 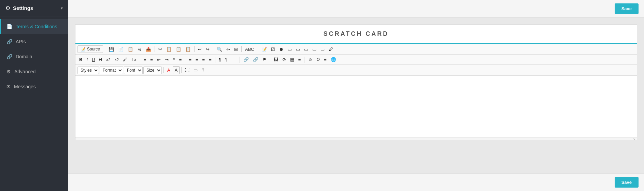 I want to click on insert-hr-button: —, so click(x=234, y=59).